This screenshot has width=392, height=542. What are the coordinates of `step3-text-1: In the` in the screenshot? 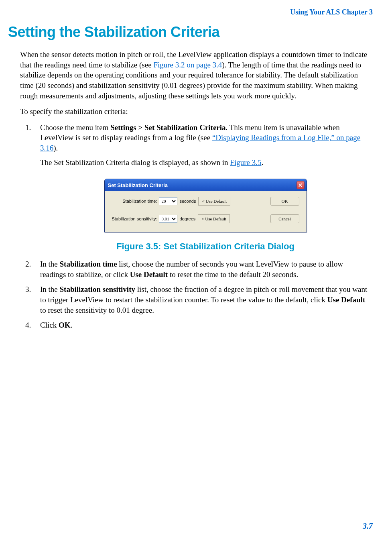 It's located at (50, 289).